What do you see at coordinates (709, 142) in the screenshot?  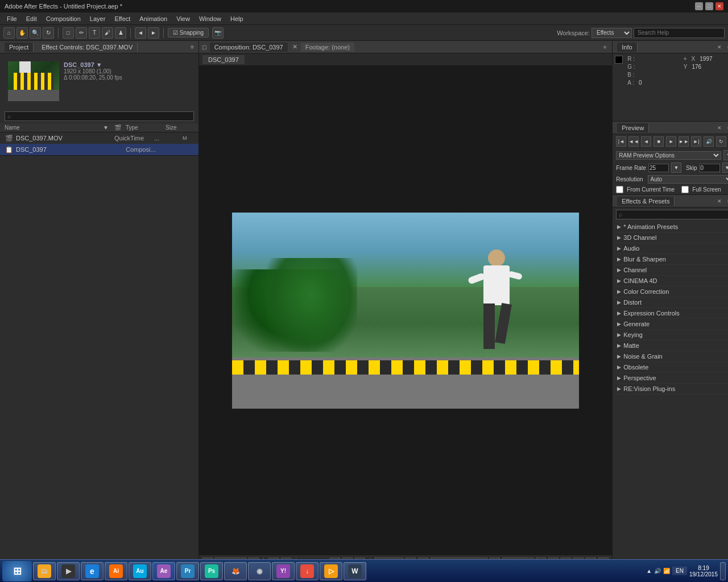 I see `prev-audio: 🔊` at bounding box center [709, 142].